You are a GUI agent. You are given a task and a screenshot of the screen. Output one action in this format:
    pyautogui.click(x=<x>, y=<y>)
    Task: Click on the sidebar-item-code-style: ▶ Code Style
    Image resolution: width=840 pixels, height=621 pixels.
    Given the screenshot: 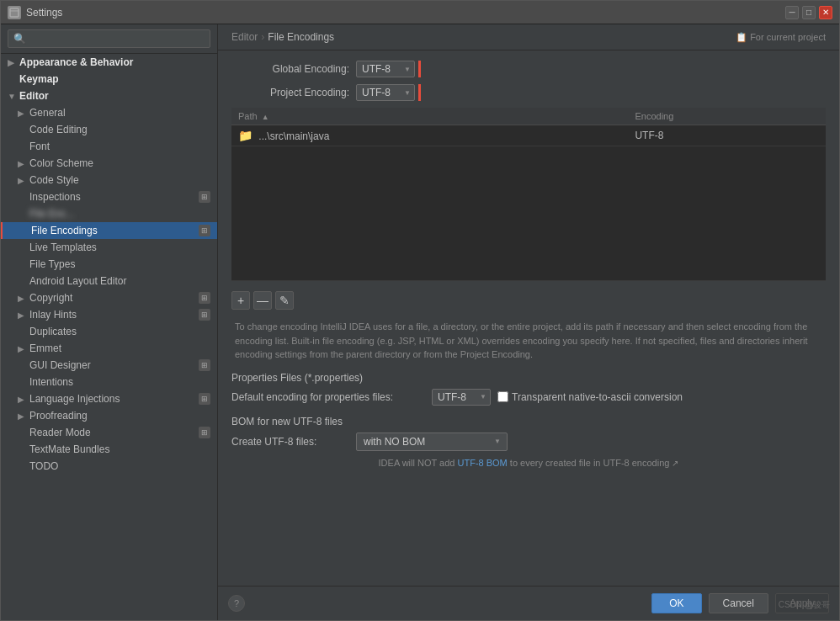 What is the action you would take?
    pyautogui.click(x=109, y=180)
    